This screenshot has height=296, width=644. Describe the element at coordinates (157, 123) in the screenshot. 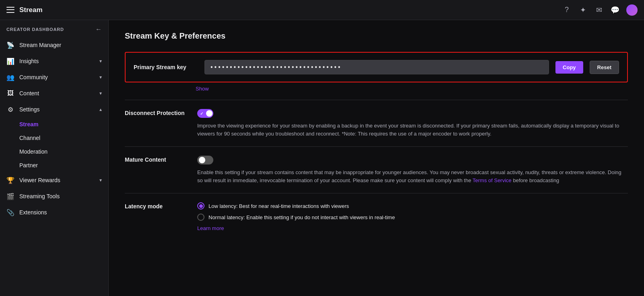

I see `disconnect-protection-label: Disconnect Protection` at that location.